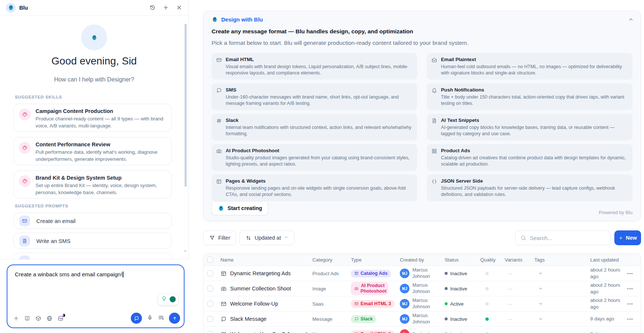  Describe the element at coordinates (267, 238) in the screenshot. I see `sort-button: Updated at` at that location.